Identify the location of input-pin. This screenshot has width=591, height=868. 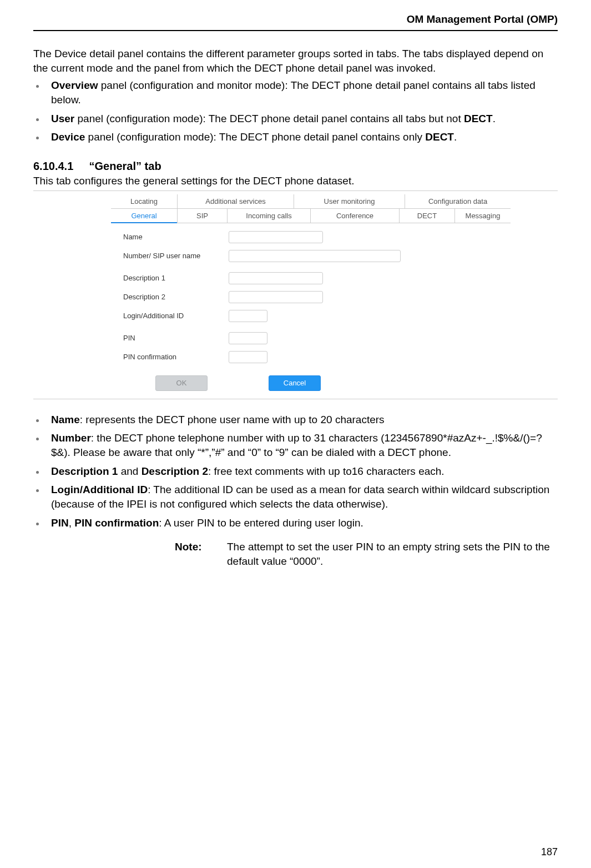
(248, 338).